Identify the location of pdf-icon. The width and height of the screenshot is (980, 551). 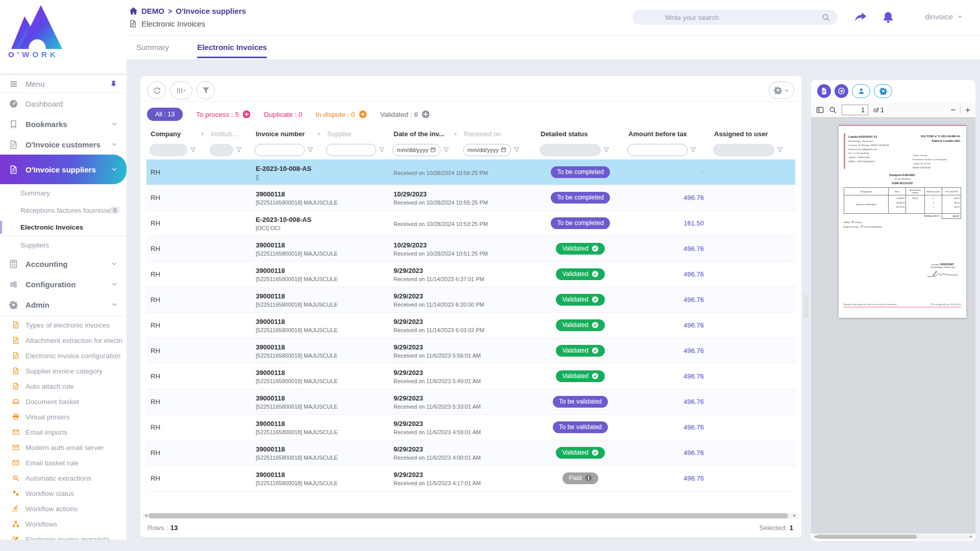
(824, 91).